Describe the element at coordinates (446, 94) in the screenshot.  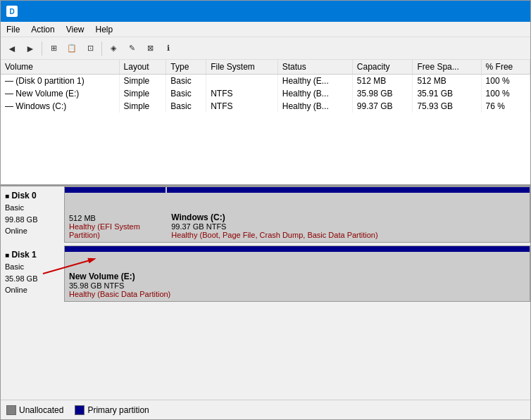
I see `table-cell: 35.91 GB` at that location.